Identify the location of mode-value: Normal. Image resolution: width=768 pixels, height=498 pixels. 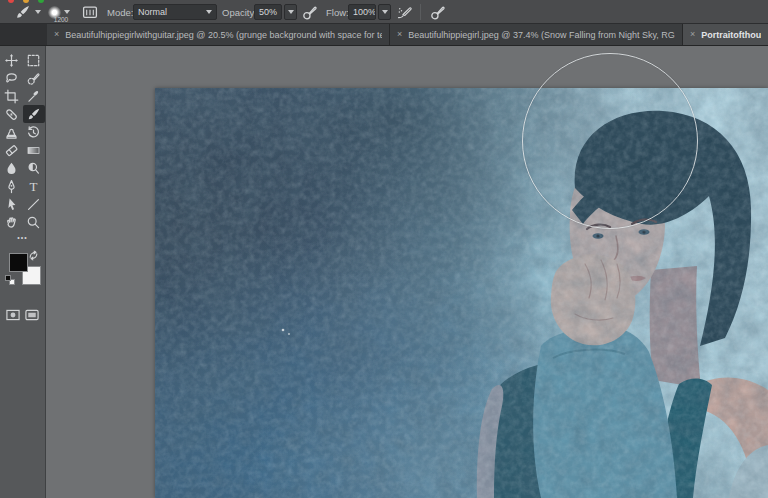
(172, 12).